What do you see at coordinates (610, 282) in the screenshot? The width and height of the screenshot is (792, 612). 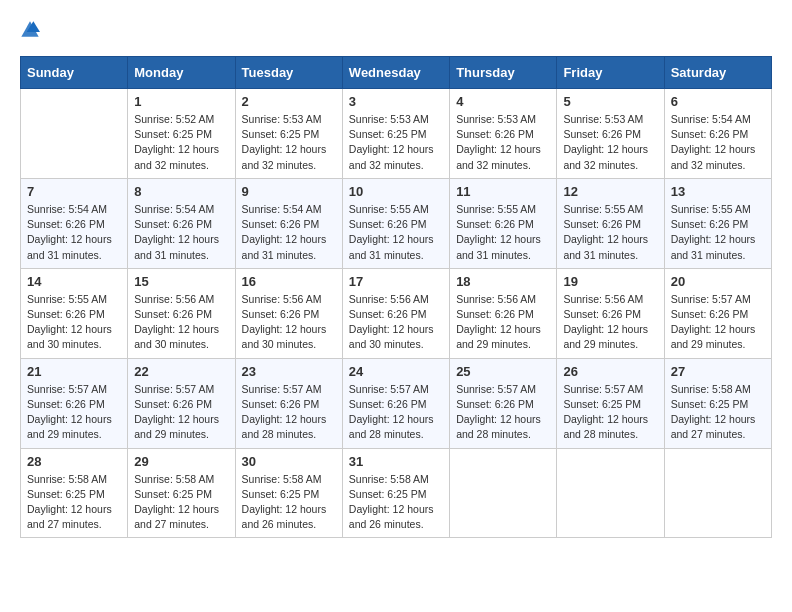 I see `day-number: 19` at bounding box center [610, 282].